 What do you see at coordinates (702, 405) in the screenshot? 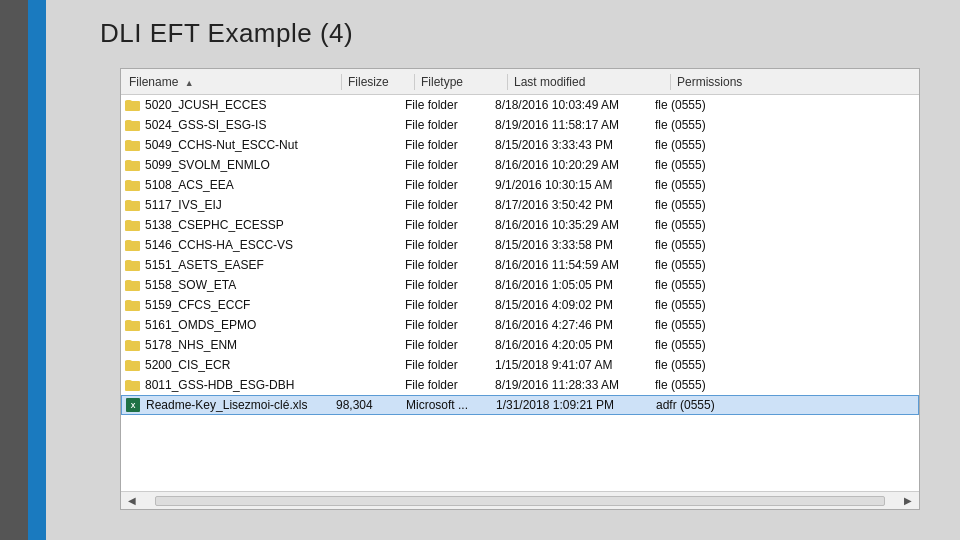
I see `file-perm: adfr (0555)` at bounding box center [702, 405].